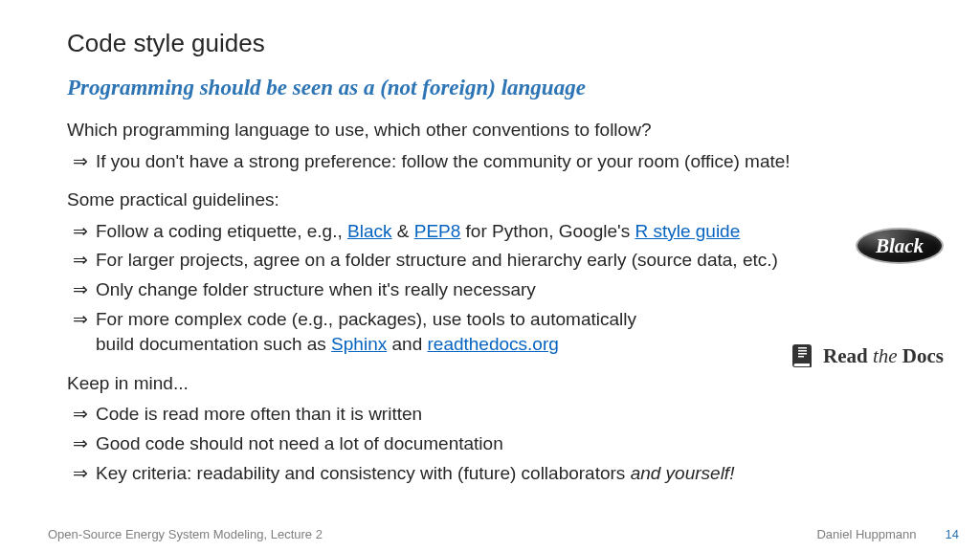 The width and height of the screenshot is (980, 551). Describe the element at coordinates (492, 344) in the screenshot. I see `readthedocs-link: readthedocs.org` at that location.